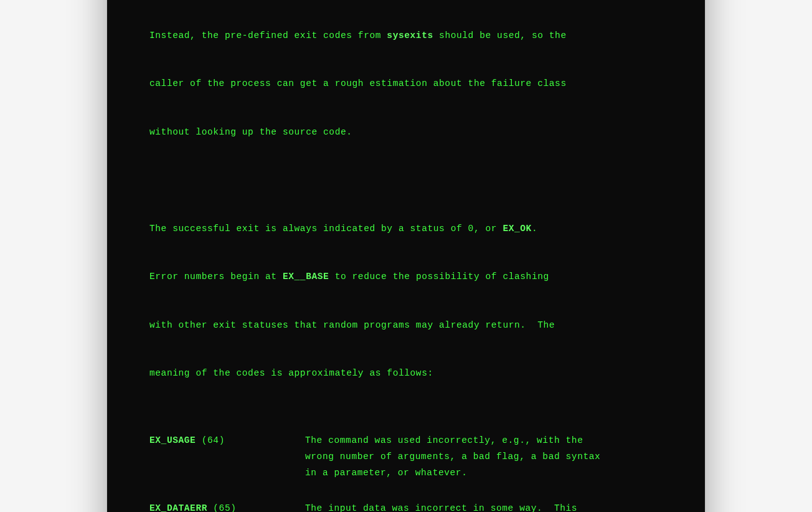  What do you see at coordinates (422, 133) in the screenshot?
I see `man-line: without looking up the source code.` at bounding box center [422, 133].